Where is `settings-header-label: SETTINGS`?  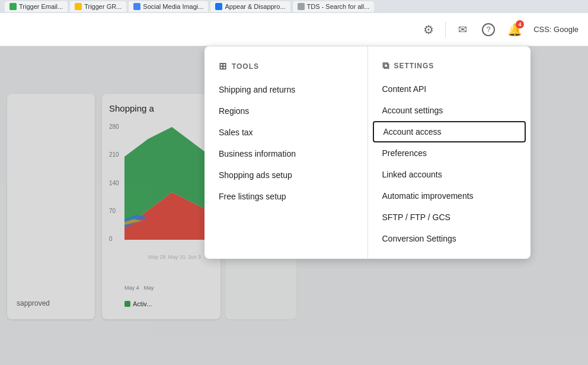 settings-header-label: SETTINGS is located at coordinates (414, 66).